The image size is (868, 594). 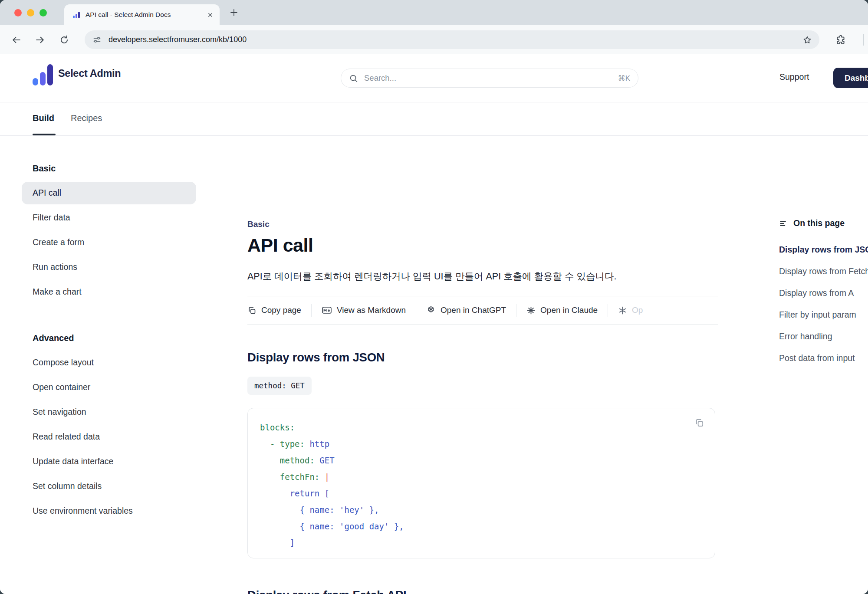 What do you see at coordinates (700, 423) in the screenshot?
I see `copy-code-icon` at bounding box center [700, 423].